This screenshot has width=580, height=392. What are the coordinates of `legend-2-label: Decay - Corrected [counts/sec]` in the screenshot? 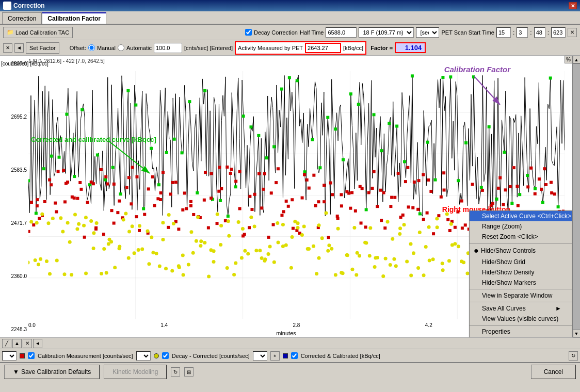 It's located at (211, 356).